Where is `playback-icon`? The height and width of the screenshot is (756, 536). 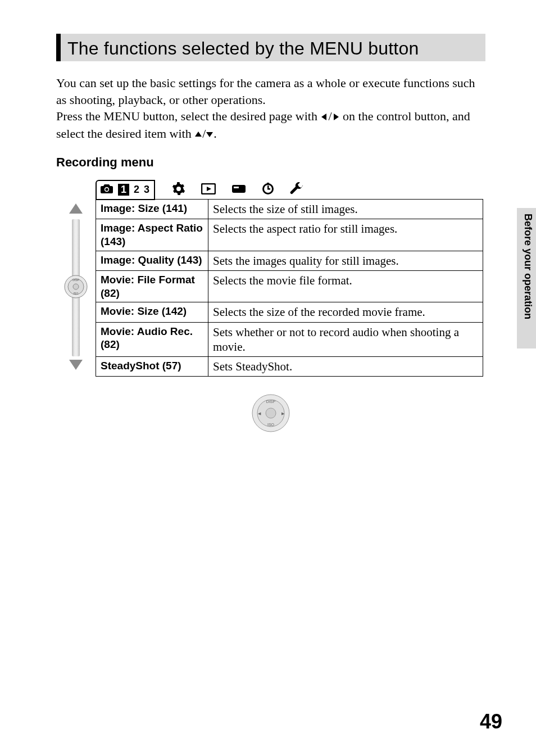
playback-icon is located at coordinates (208, 190).